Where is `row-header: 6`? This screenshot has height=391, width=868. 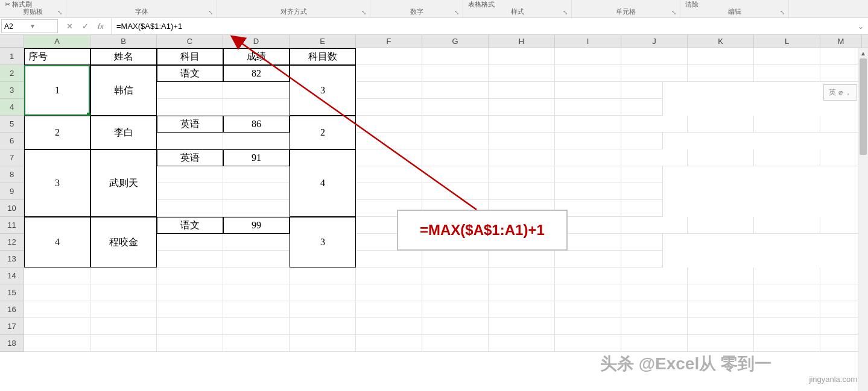 row-header: 6 is located at coordinates (12, 141).